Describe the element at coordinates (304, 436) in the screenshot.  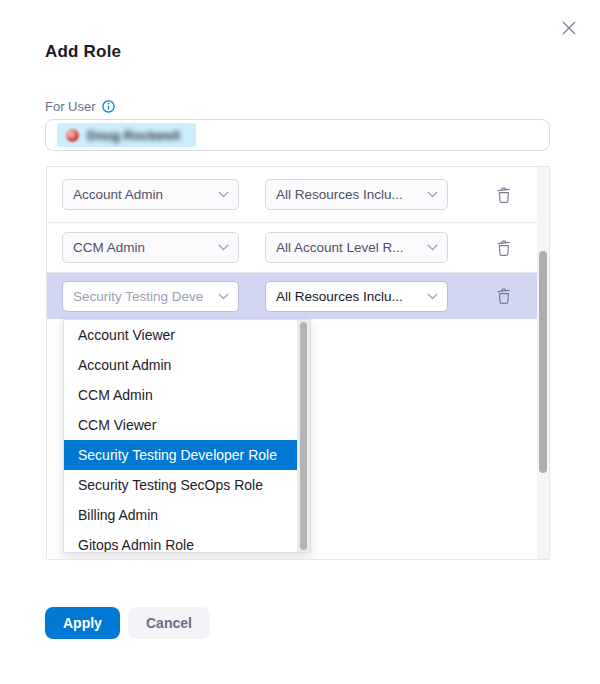
I see `dropdown-scrollbar-thumb` at that location.